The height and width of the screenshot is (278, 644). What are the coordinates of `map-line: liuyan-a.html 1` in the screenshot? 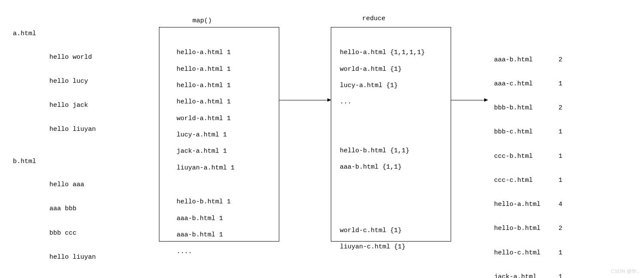 It's located at (223, 168).